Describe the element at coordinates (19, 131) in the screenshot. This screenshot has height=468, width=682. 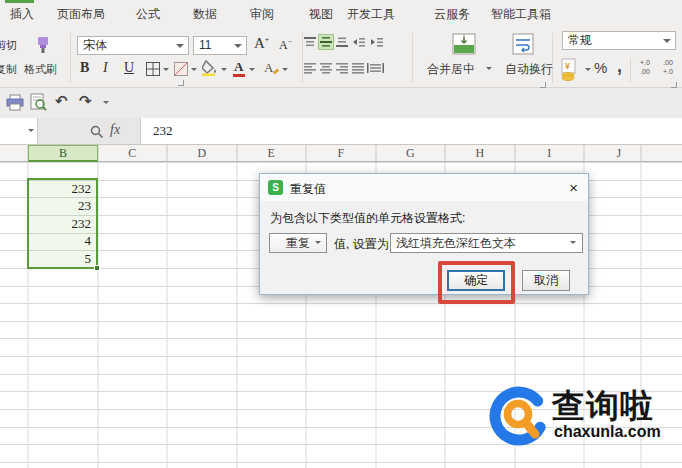
I see `name-box` at that location.